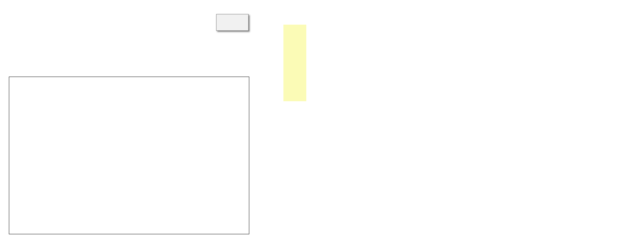 Image resolution: width=644 pixels, height=237 pixels. What do you see at coordinates (295, 63) in the screenshot?
I see `peak-column-highlight` at bounding box center [295, 63].